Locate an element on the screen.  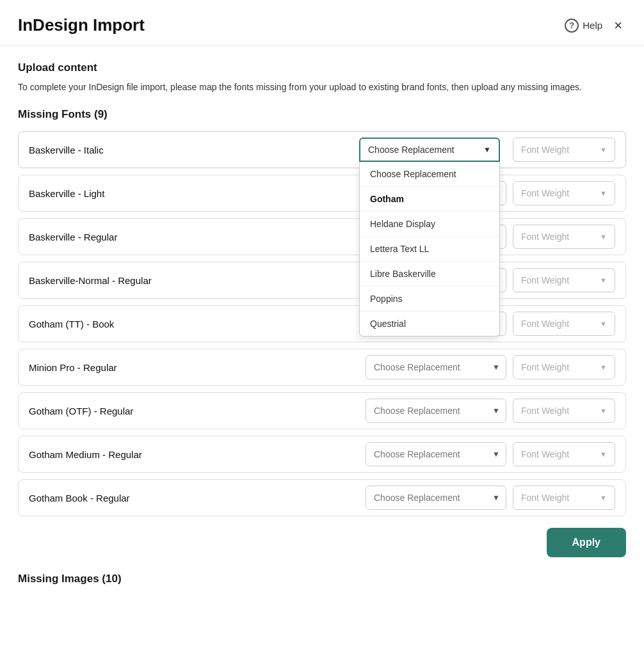
font-row: Baskerville - Regular Choose Replacement… is located at coordinates (322, 237).